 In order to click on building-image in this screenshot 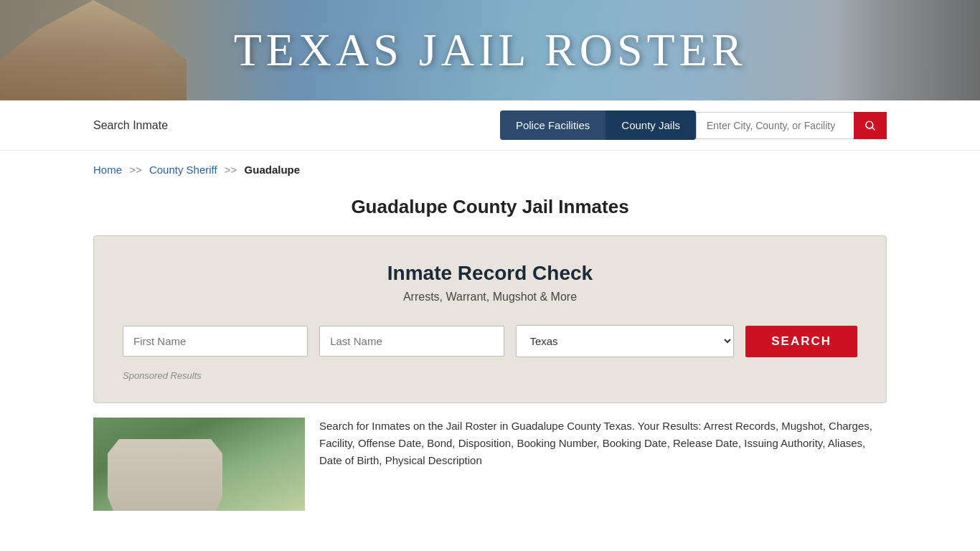, I will do `click(199, 464)`.